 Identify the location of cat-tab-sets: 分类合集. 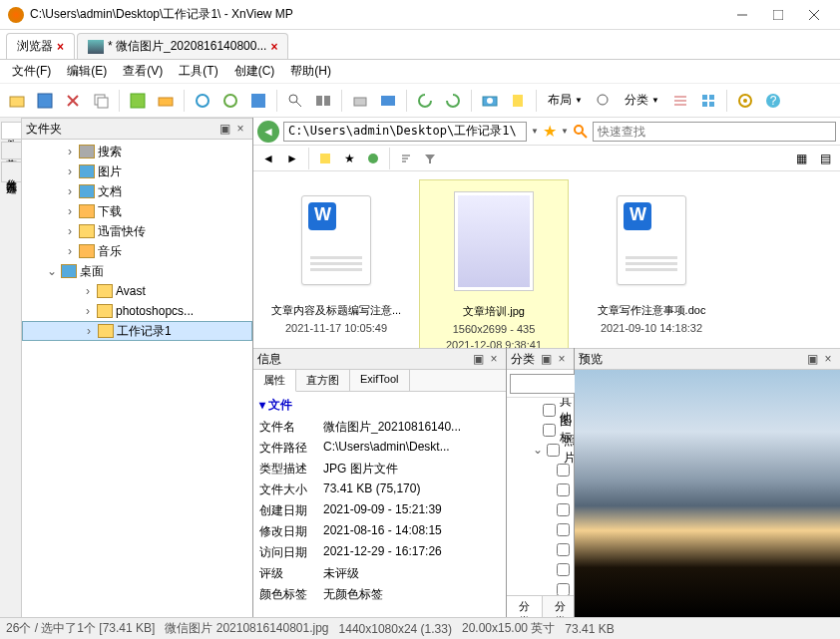
(561, 606).